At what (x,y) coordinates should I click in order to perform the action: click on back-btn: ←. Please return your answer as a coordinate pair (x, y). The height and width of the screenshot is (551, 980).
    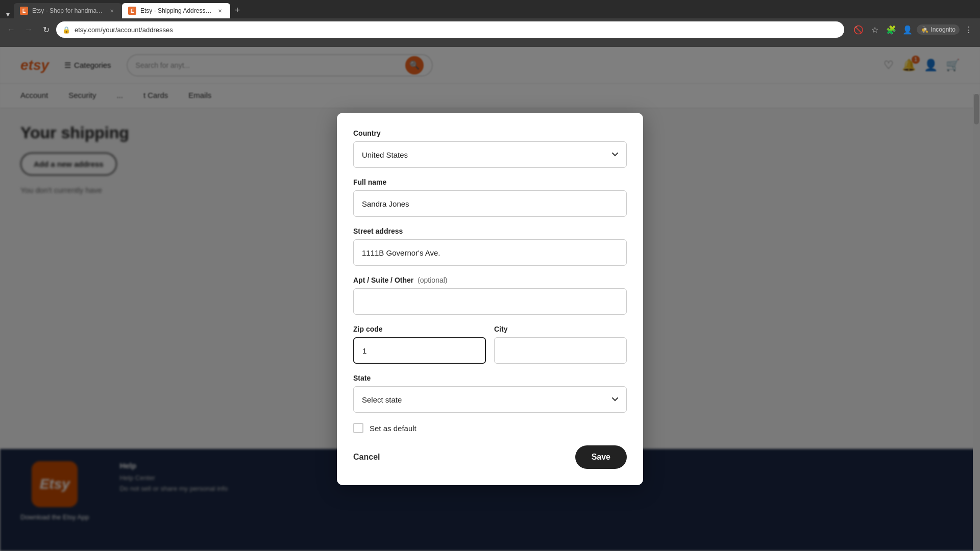
    Looking at the image, I should click on (11, 30).